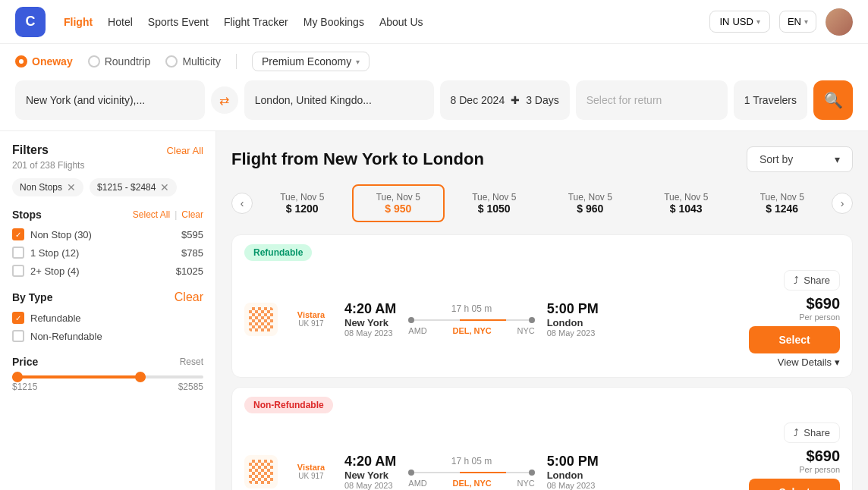 This screenshot has width=868, height=490. I want to click on nav-hotel: Hotel, so click(120, 22).